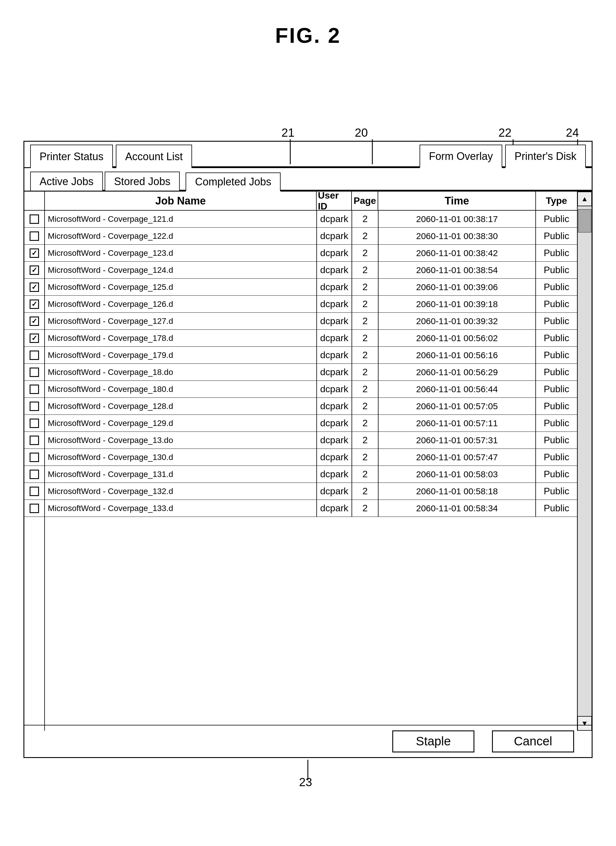 The image size is (616, 846). What do you see at coordinates (585, 461) in the screenshot?
I see `scroll-track` at bounding box center [585, 461].